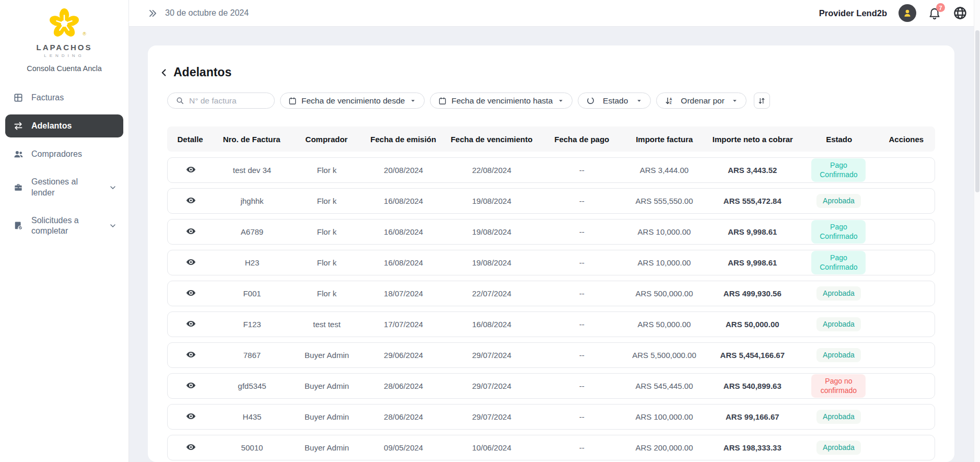 The height and width of the screenshot is (462, 980). What do you see at coordinates (252, 355) in the screenshot?
I see `invoice-number: 7867` at bounding box center [252, 355].